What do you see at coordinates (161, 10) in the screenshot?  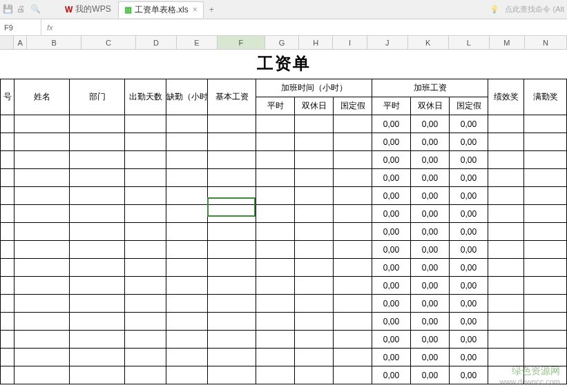 I see `tab-payroll-file: ▦ 工资单表格.xls ×` at bounding box center [161, 10].